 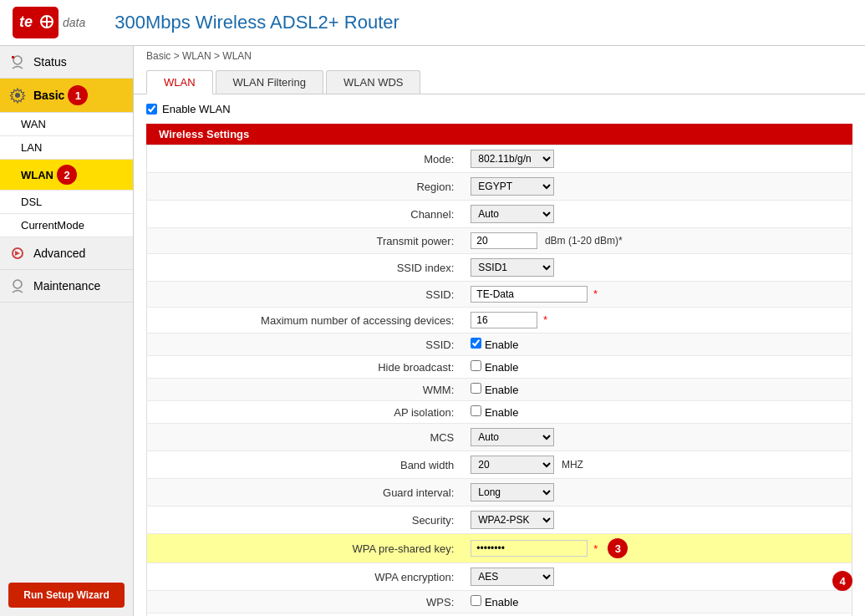 What do you see at coordinates (476, 343) in the screenshot?
I see `ssid-enable-checkbox` at bounding box center [476, 343].